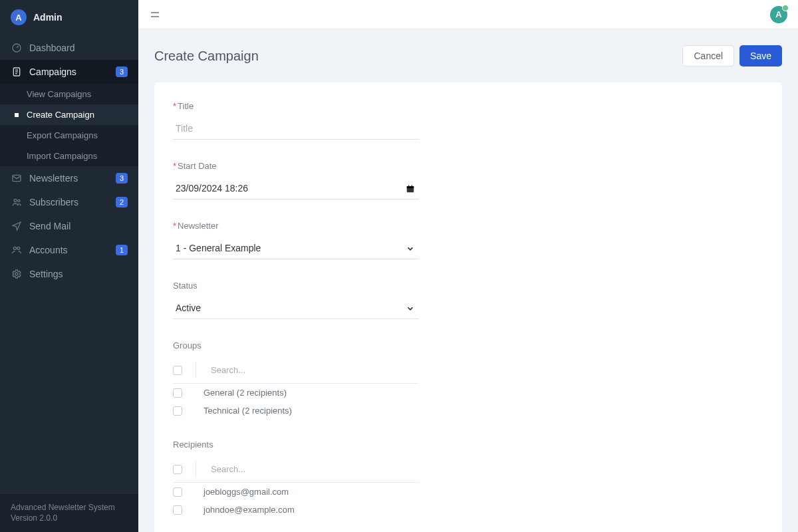 The image size is (798, 532). I want to click on subnav-create-campaign: Create Campaign, so click(69, 114).